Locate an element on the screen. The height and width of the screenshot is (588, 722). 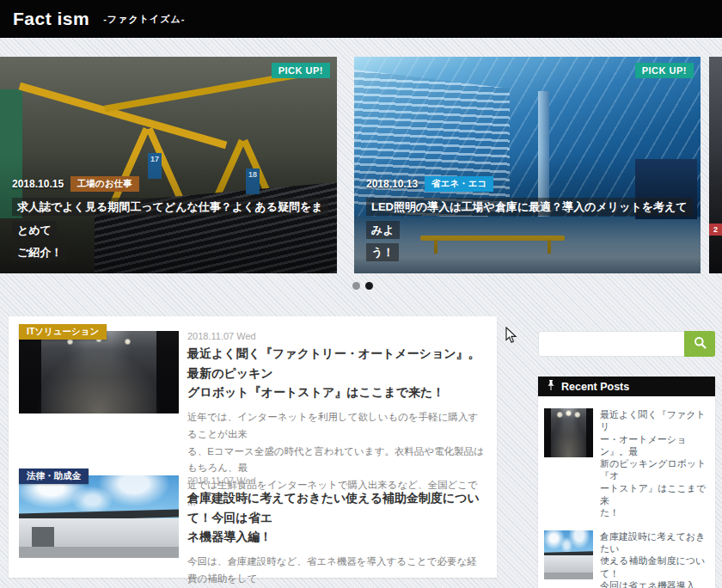
slide-2-date: 2018.10.13 is located at coordinates (392, 184).